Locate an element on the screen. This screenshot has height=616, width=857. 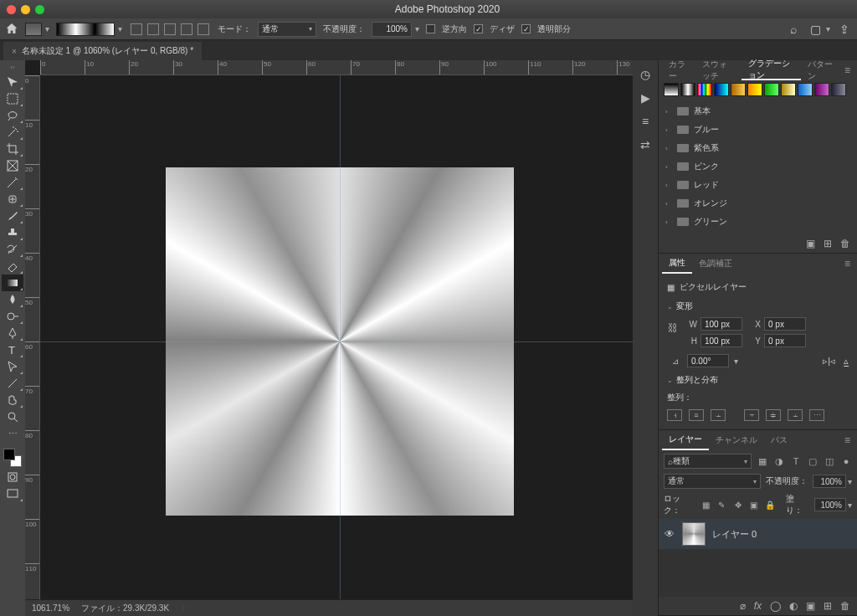
angle-input: 0.00° is located at coordinates (708, 361).